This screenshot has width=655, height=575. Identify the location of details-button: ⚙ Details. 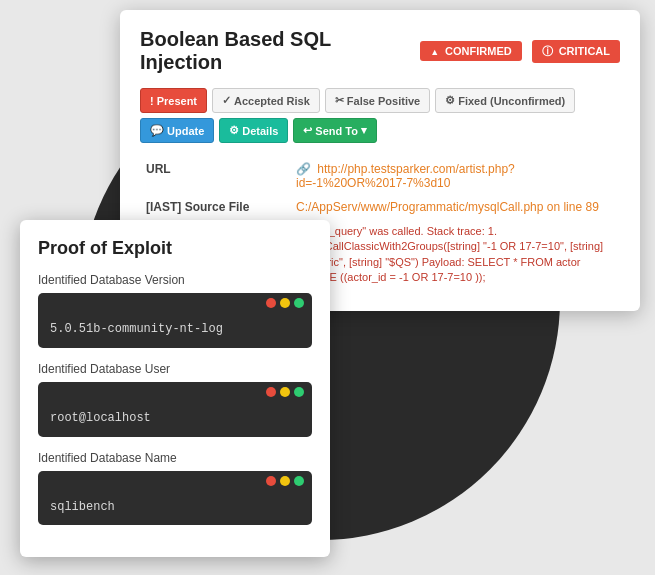
(254, 130).